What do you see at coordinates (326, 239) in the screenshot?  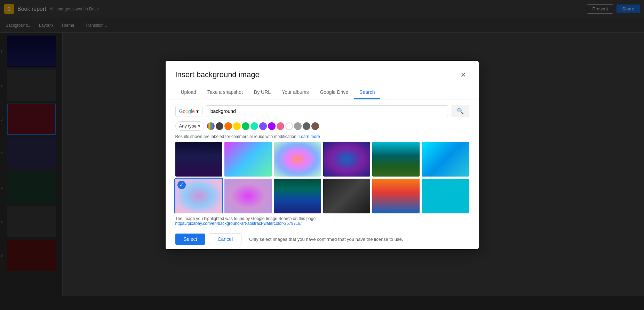 I see `license-note: Only select images that you have confirm…` at bounding box center [326, 239].